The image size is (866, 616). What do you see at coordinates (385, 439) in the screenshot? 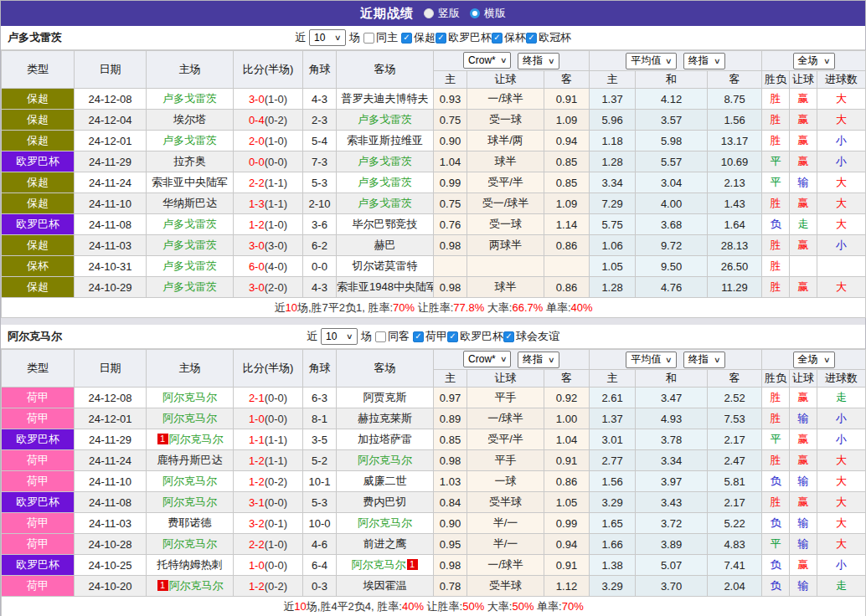
I see `team-name-link: 加拉塔萨雷` at bounding box center [385, 439].